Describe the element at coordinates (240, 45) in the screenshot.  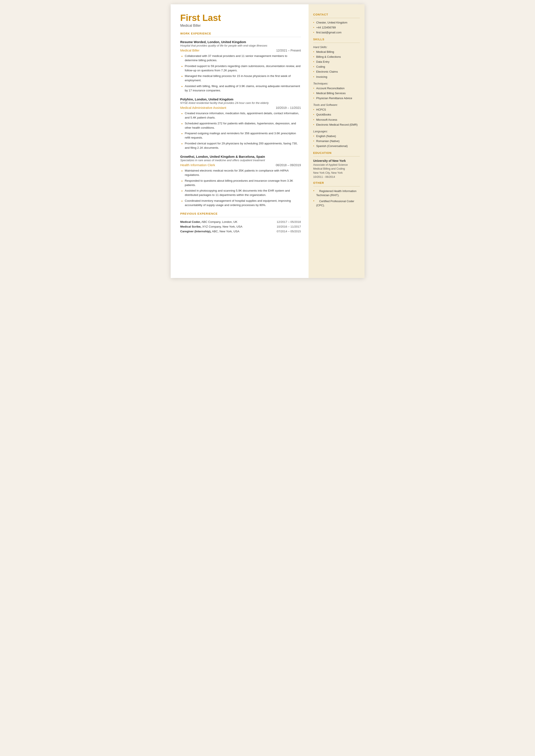
I see `company-desc: Hospital that provides quality of life f…` at that location.